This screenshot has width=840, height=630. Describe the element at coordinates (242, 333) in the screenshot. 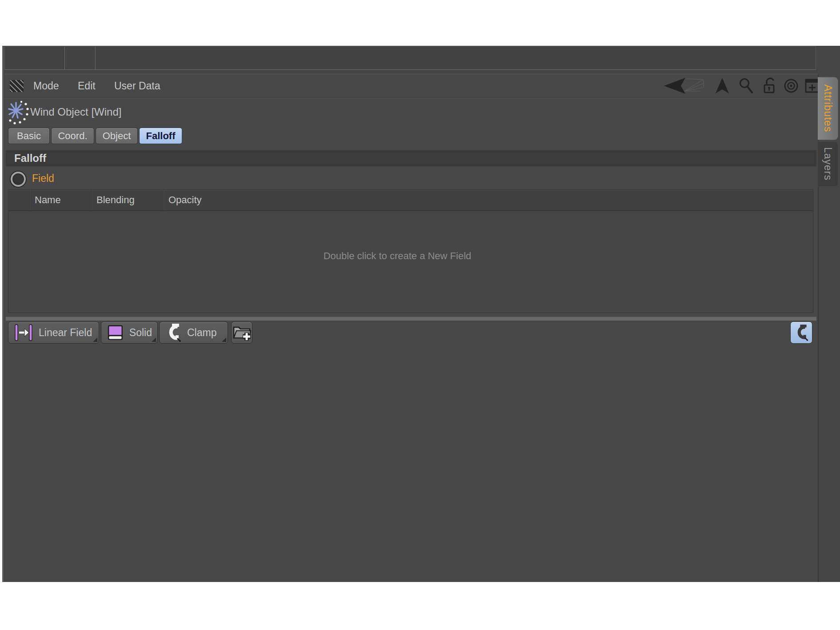

I see `add-folder-button` at that location.